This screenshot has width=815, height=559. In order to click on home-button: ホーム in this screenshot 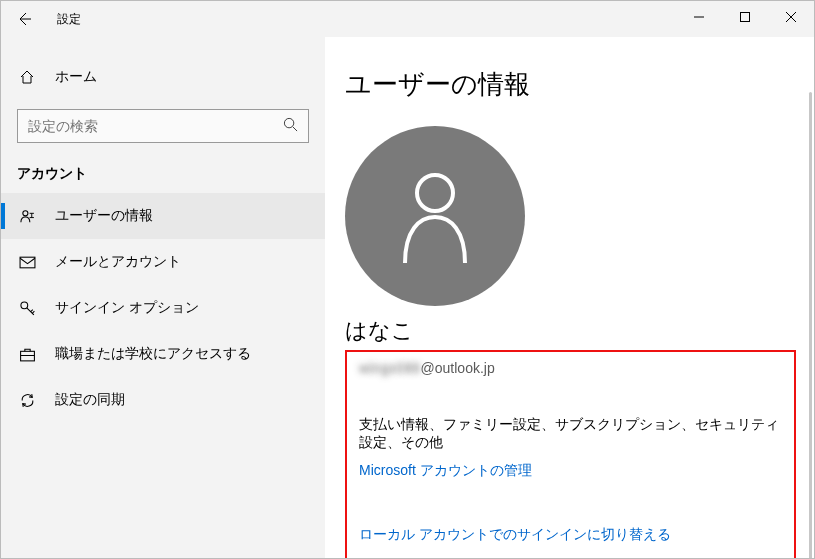, I will do `click(163, 77)`.